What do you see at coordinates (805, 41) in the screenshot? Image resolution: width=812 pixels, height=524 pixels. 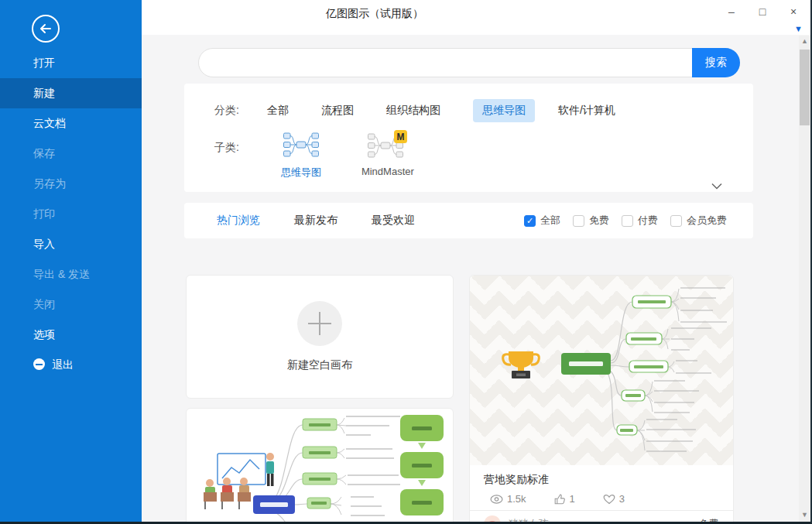 I see `scroll-up-arrow-icon: ▲` at bounding box center [805, 41].